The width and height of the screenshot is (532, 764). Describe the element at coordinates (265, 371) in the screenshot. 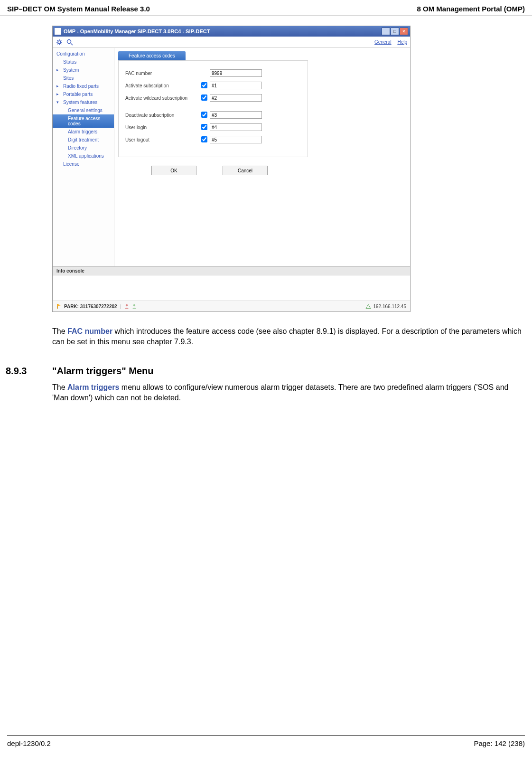

I see `section-heading: 8.9.3 "Alarm triggers" Menu` at that location.